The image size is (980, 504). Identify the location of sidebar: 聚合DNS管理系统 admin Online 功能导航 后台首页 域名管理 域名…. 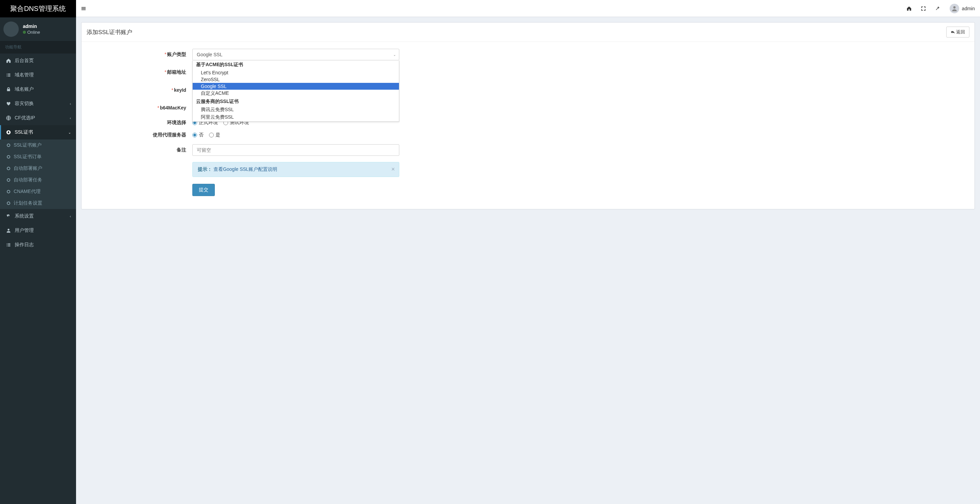
(38, 252).